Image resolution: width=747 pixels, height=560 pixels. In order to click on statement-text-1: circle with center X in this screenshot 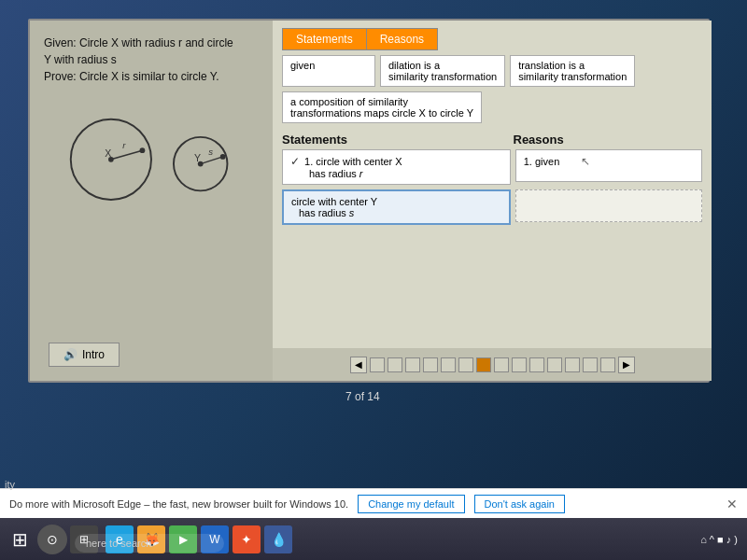, I will do `click(359, 161)`.